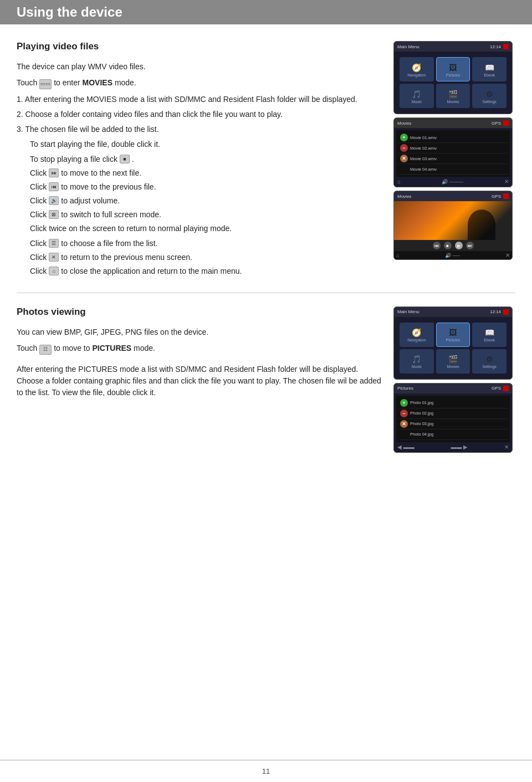 The height and width of the screenshot is (782, 532). I want to click on click-choose-label: Click, so click(38, 244).